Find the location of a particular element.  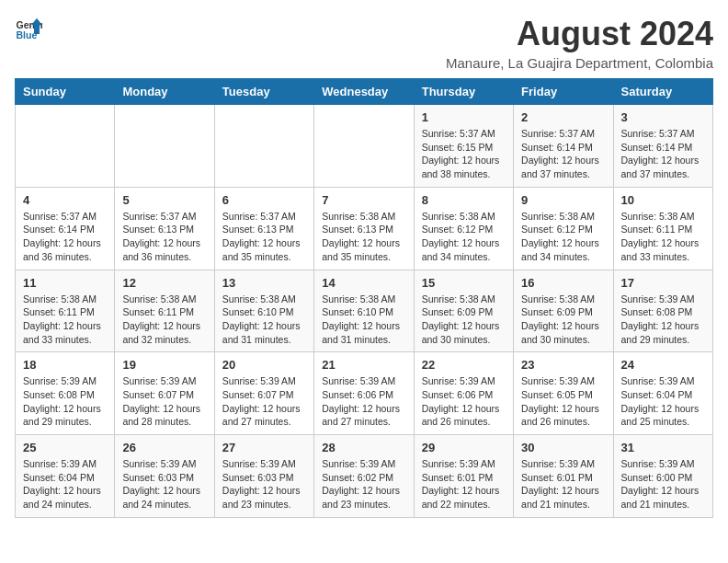

day-number: 13 is located at coordinates (265, 283).